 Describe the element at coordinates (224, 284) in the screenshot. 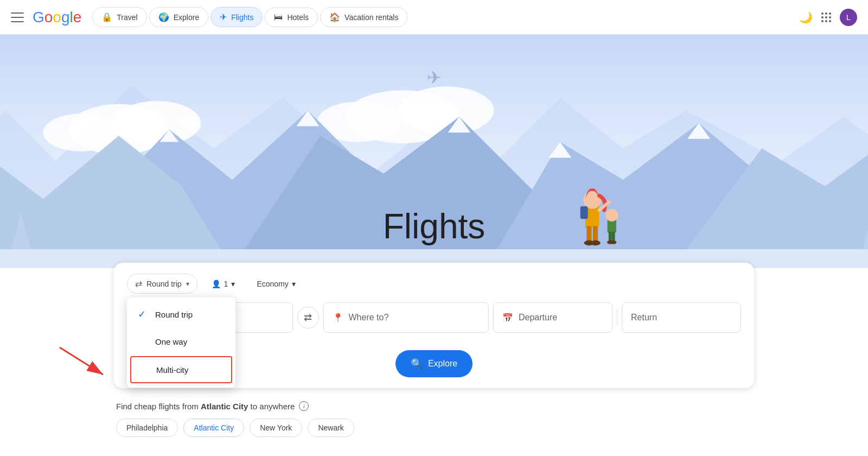

I see `passengers-button: 👤 1 ▾` at that location.